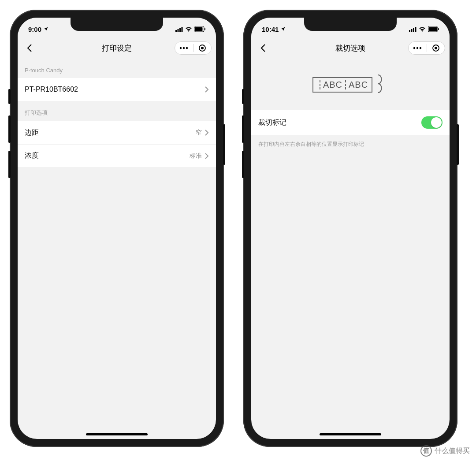 The width and height of the screenshot is (476, 461). What do you see at coordinates (117, 48) in the screenshot?
I see `page-title: 打印设定` at bounding box center [117, 48].